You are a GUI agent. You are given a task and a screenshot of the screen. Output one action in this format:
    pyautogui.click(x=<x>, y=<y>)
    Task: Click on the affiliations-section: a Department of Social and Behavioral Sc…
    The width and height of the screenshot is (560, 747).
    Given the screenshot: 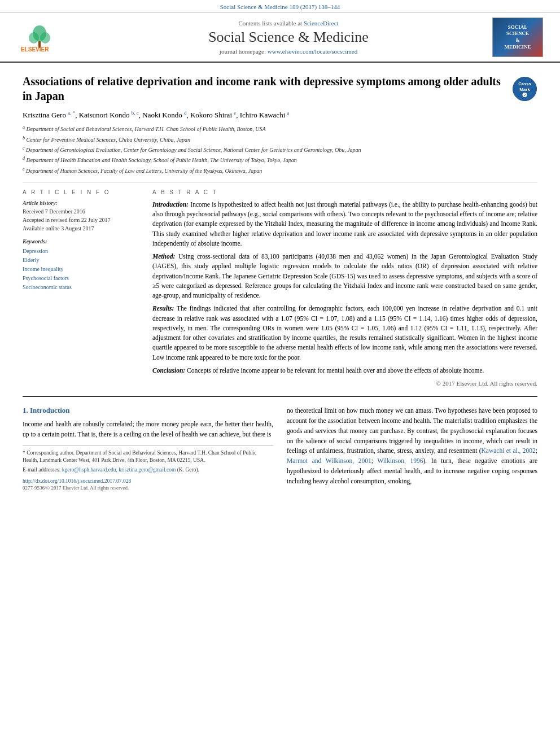 What is the action you would take?
    pyautogui.click(x=280, y=150)
    